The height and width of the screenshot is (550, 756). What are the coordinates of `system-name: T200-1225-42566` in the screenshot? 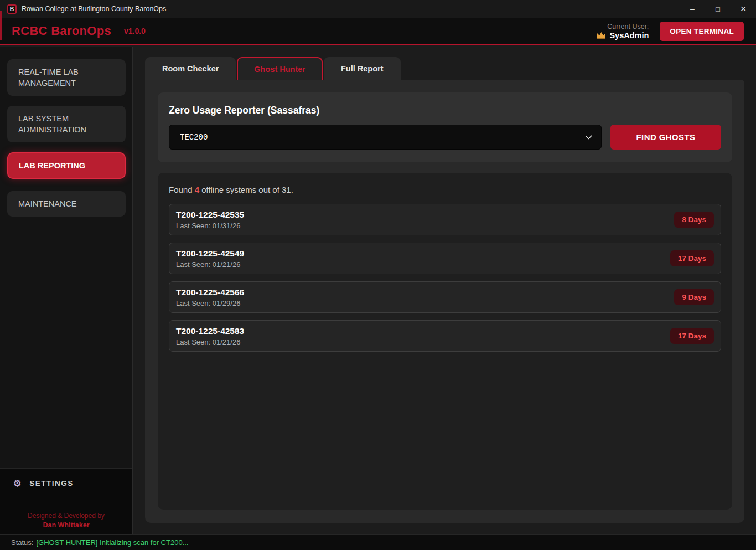 It's located at (210, 292).